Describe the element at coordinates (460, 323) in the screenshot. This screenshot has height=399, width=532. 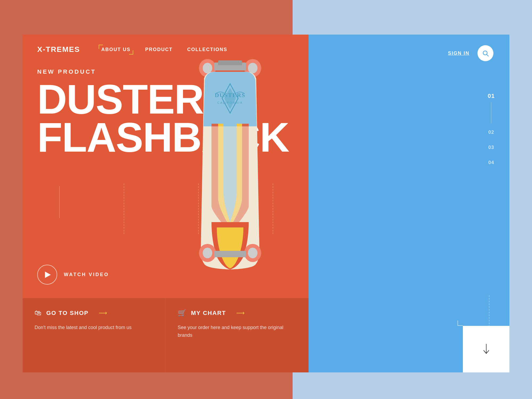
I see `corner-bracket` at that location.